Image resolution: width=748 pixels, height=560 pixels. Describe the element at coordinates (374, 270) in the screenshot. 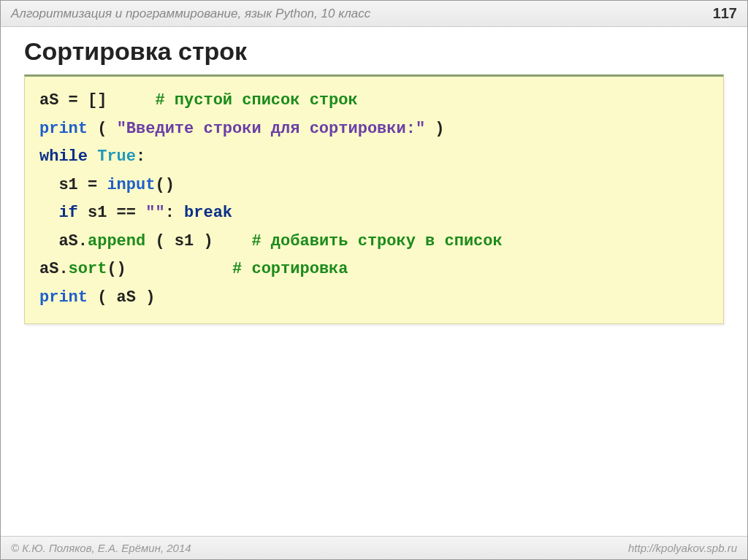

I see `code-line-7: aS.sort() # сортировка` at that location.